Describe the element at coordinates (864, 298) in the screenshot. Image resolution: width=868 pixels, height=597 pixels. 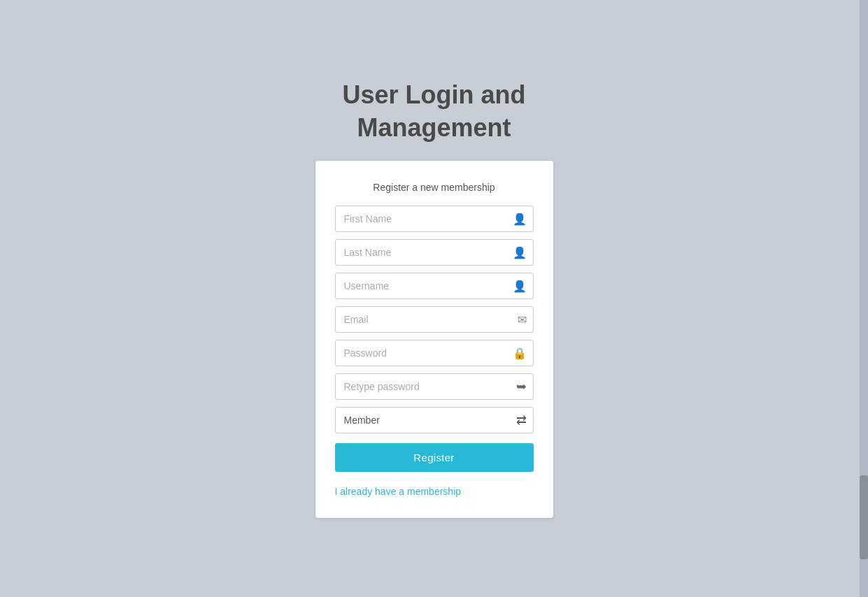
I see `scrollbar` at that location.